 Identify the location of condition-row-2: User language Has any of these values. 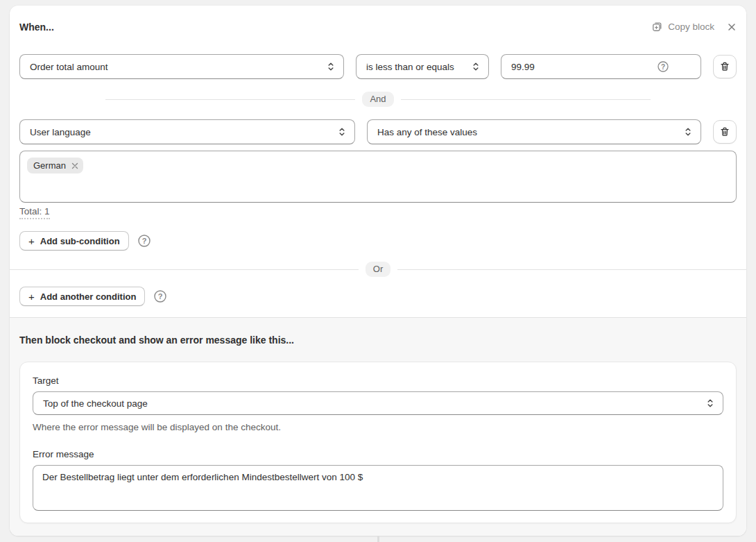
(378, 132).